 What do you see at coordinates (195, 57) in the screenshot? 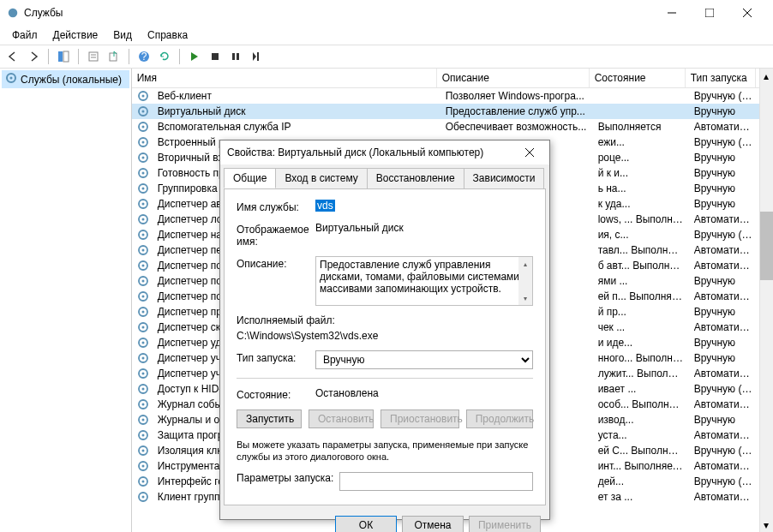
I see `start-service-button` at bounding box center [195, 57].